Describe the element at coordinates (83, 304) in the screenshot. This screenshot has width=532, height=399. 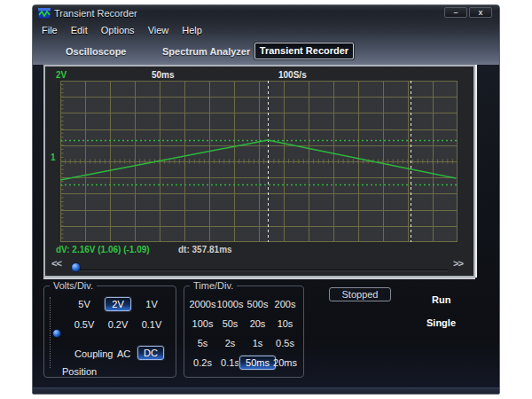
I see `volts-5v-button: 5V` at that location.